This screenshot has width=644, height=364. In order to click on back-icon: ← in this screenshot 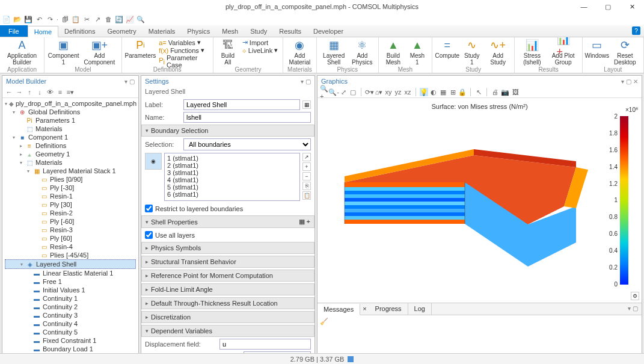, I will do `click(9, 92)`.